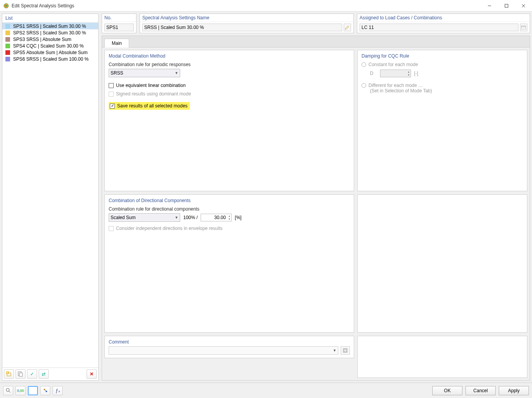  I want to click on comment-browse-icon, so click(345, 350).